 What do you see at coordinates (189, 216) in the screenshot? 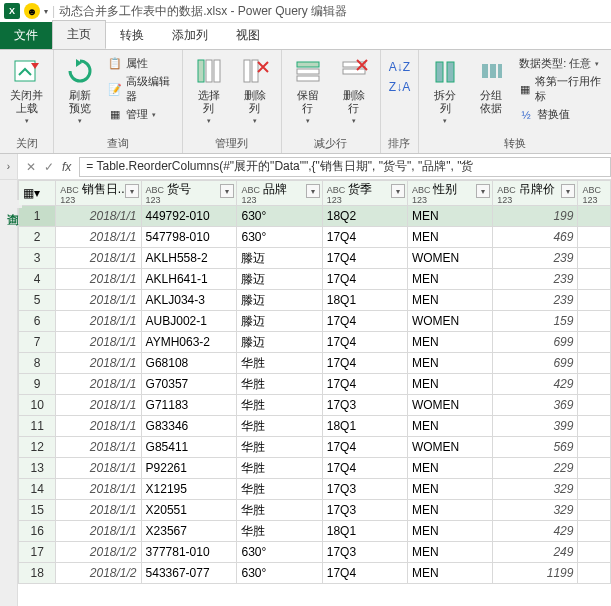
I see `cell: 449792-010` at bounding box center [189, 216].